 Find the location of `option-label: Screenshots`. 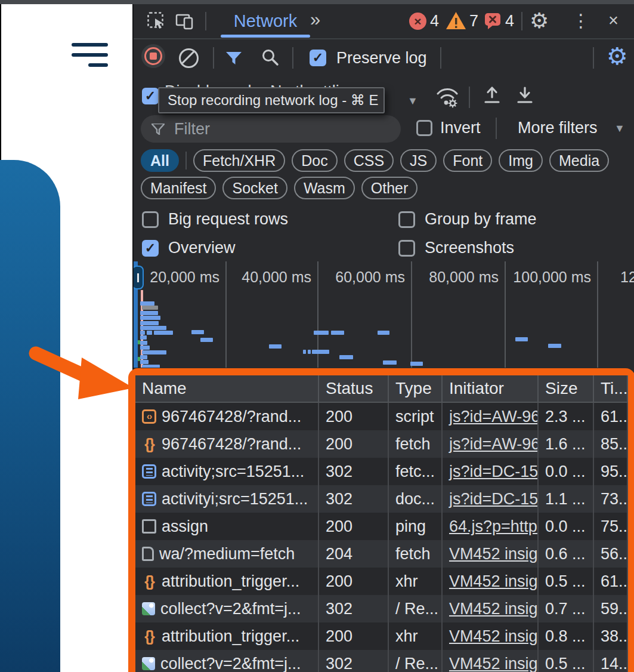

option-label: Screenshots is located at coordinates (469, 248).